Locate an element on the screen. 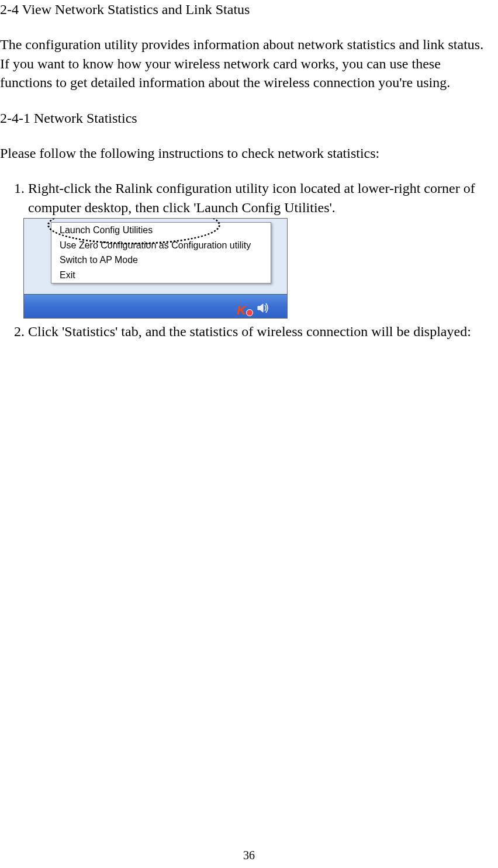 This screenshot has width=498, height=868. ralink-tray-icon: K is located at coordinates (243, 308).